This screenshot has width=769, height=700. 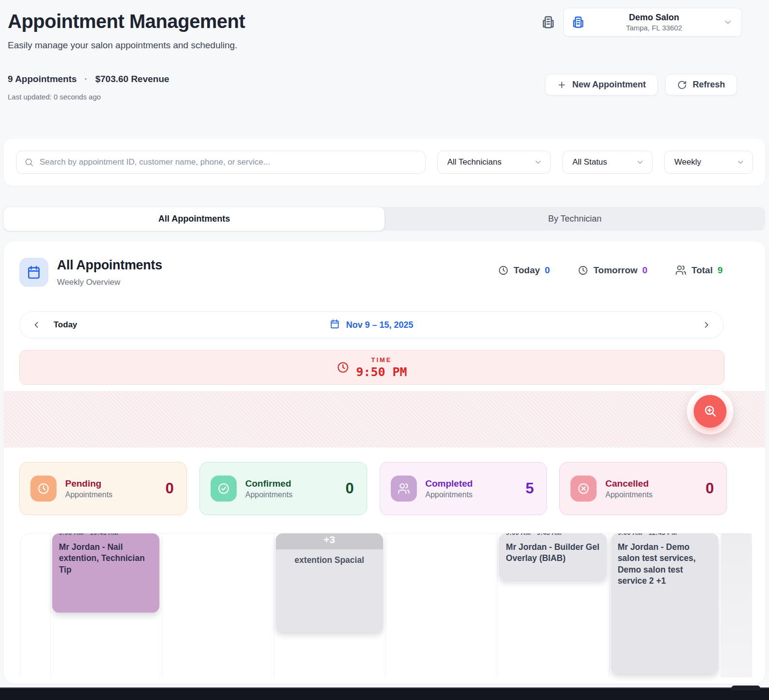 I want to click on appointment-time: 9:00 AM - 9:45 AM, so click(x=553, y=535).